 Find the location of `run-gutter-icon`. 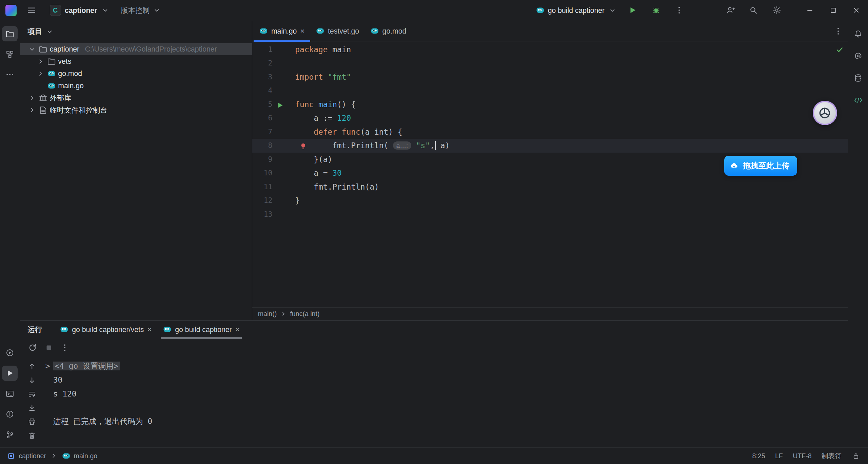

run-gutter-icon is located at coordinates (281, 104).